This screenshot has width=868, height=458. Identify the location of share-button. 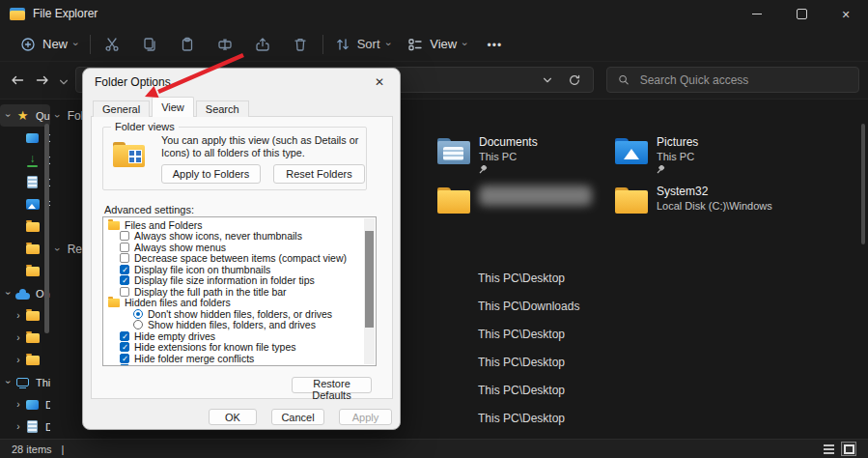
(263, 44).